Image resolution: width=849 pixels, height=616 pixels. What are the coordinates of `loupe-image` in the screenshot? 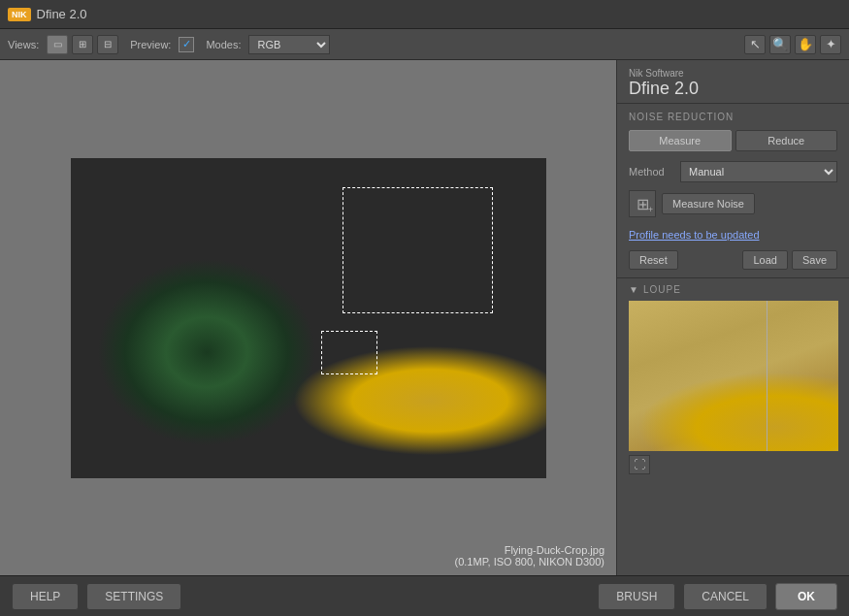 It's located at (734, 376).